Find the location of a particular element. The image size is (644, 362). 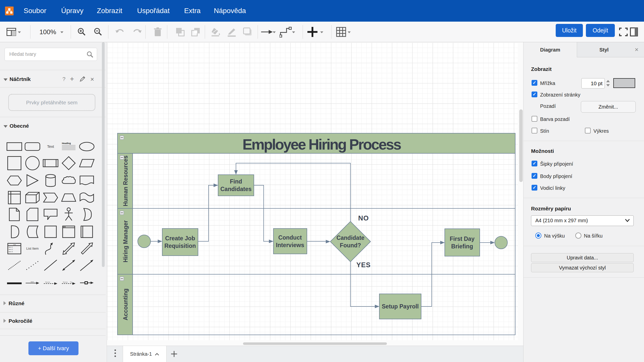

svg-text: Human Resources is located at coordinates (126, 181).